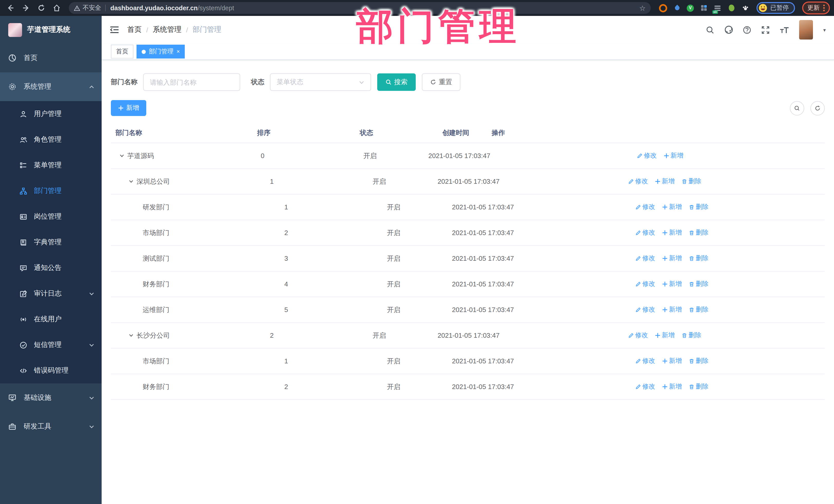 The height and width of the screenshot is (504, 834). What do you see at coordinates (468, 310) in the screenshot?
I see `table-row: 运维部门5开启2021-01-05 17:03:47修改新增删除` at bounding box center [468, 310].